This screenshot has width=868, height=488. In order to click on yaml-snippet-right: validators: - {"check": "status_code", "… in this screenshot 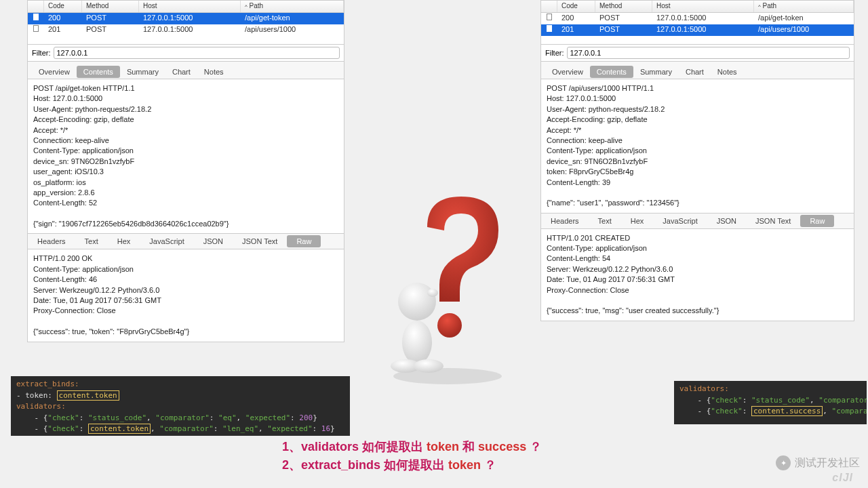, I will do `click(770, 403)`.